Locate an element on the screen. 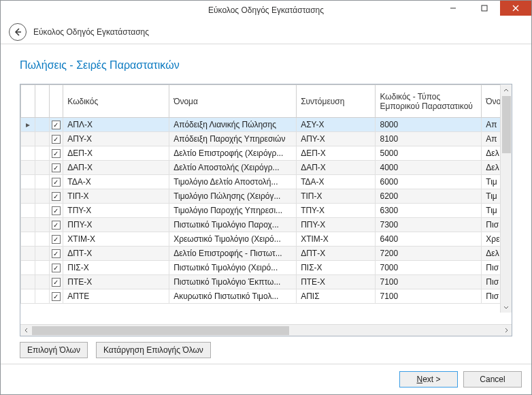  vscroll-track is located at coordinates (506, 199).